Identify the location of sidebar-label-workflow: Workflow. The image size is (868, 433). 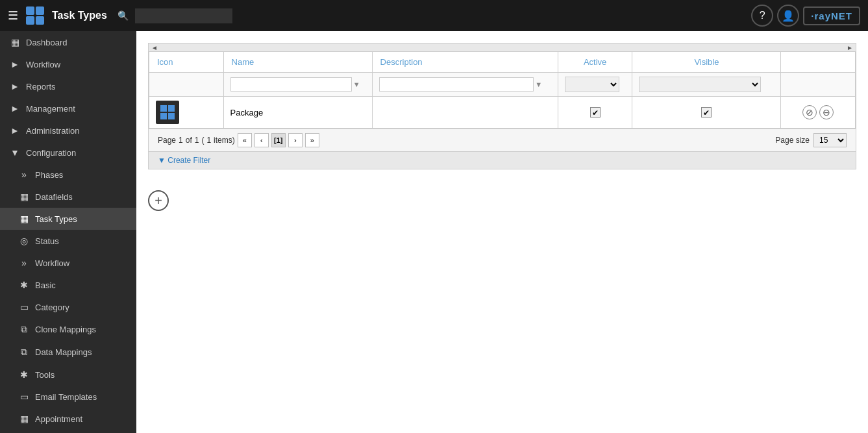
(43, 65).